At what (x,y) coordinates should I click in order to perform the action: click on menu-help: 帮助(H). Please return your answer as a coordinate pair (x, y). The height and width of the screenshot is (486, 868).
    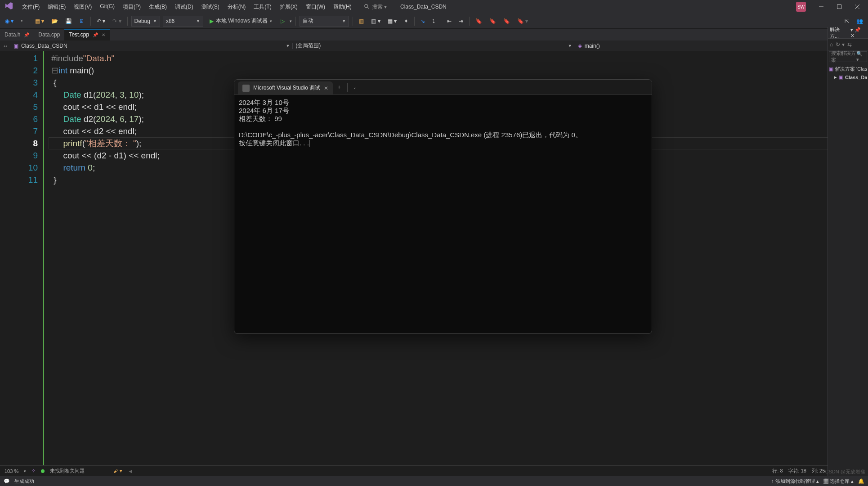
    Looking at the image, I should click on (343, 7).